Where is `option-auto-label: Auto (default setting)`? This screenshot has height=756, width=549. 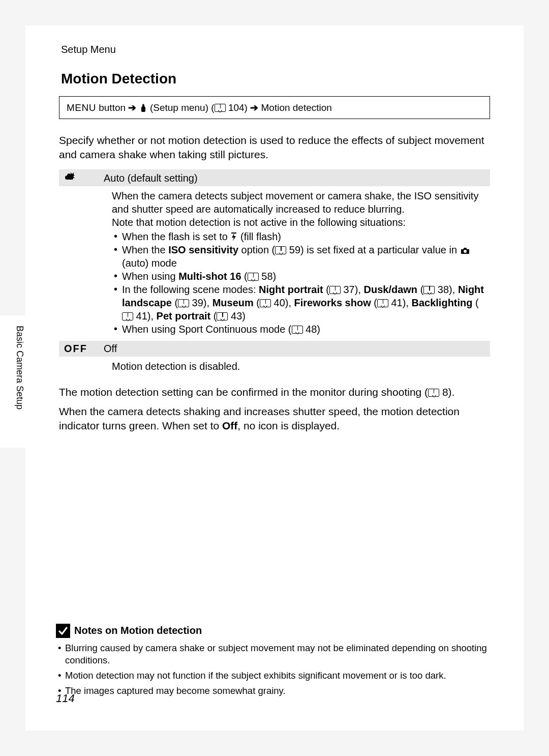 option-auto-label: Auto (default setting) is located at coordinates (294, 178).